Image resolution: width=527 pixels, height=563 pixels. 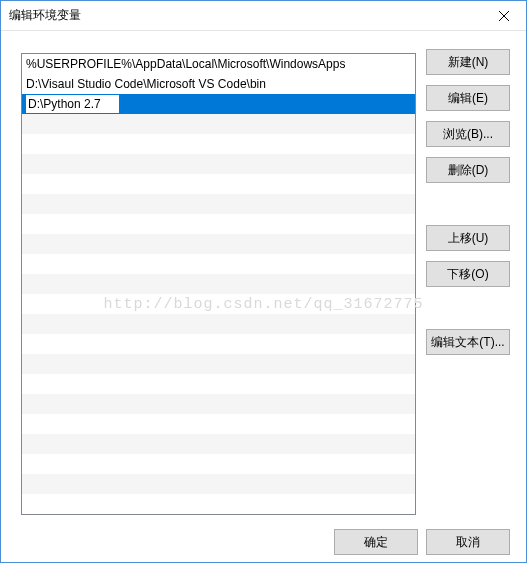 What do you see at coordinates (218, 104) in the screenshot?
I see `list-item-editing` at bounding box center [218, 104].